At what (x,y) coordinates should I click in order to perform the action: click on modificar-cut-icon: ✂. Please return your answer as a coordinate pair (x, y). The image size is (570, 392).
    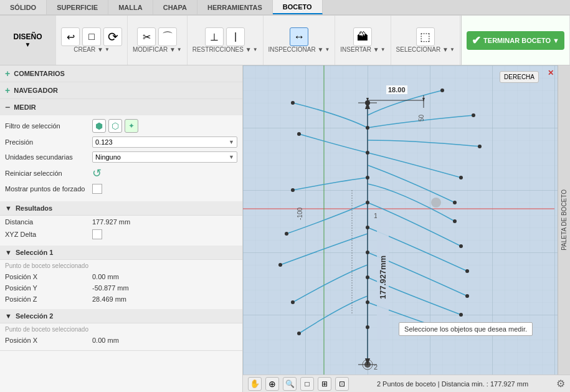
    Looking at the image, I should click on (146, 37).